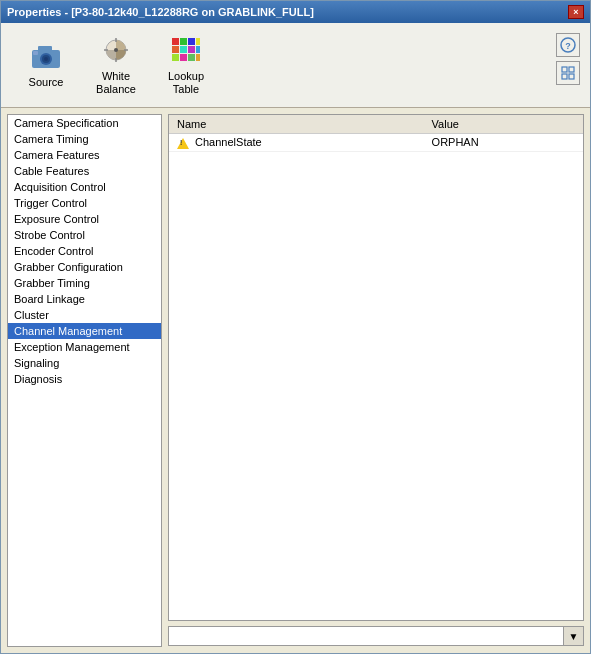 The image size is (591, 654). Describe the element at coordinates (366, 636) in the screenshot. I see `dropdown-select` at that location.